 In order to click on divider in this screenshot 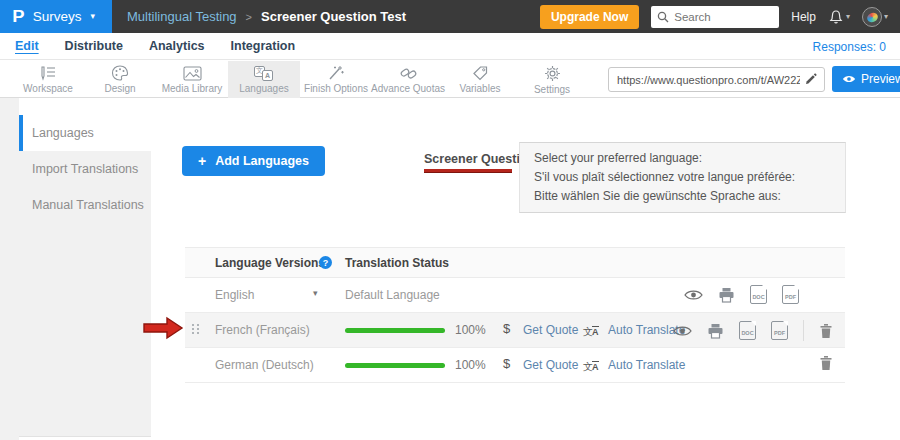, I will do `click(804, 330)`.